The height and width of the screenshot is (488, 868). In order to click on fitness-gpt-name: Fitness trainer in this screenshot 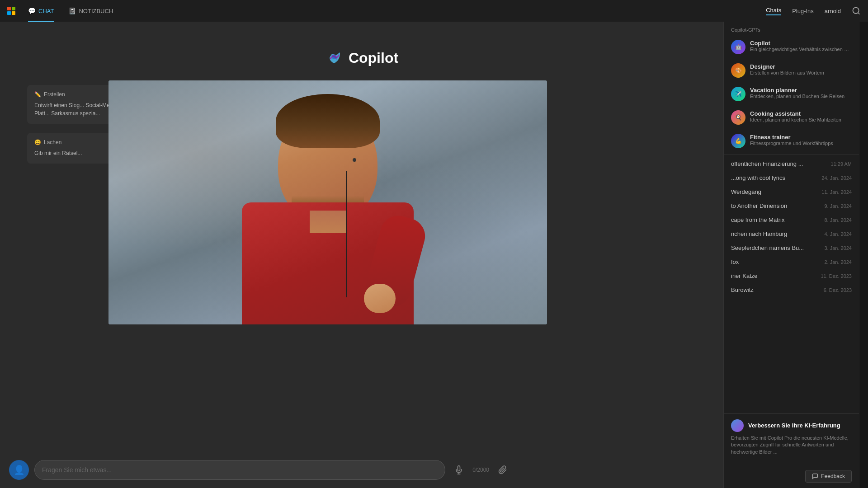, I will do `click(801, 137)`.